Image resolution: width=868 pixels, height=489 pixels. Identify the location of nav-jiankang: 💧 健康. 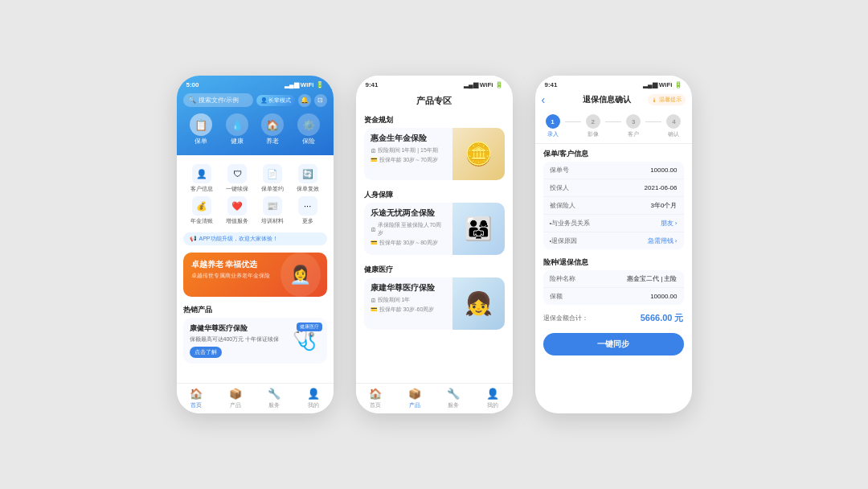
(237, 129).